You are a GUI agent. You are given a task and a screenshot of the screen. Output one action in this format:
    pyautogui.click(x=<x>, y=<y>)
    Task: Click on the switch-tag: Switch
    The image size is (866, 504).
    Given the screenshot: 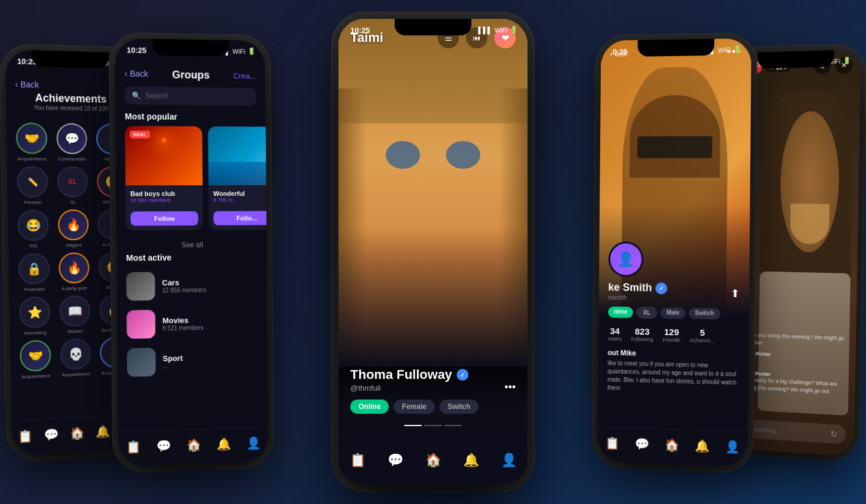 What is the action you would take?
    pyautogui.click(x=460, y=407)
    